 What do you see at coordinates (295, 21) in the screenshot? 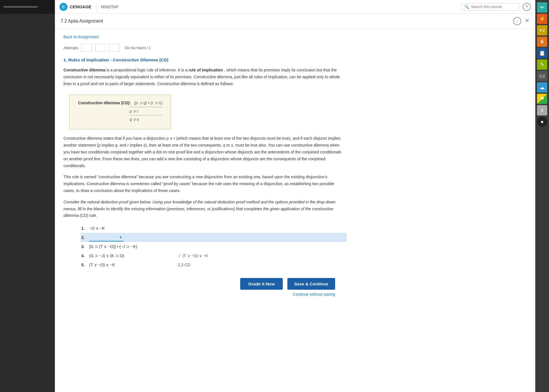
I see `assignment-header: 7.2 Aplia Assignment i ✕` at bounding box center [295, 21].